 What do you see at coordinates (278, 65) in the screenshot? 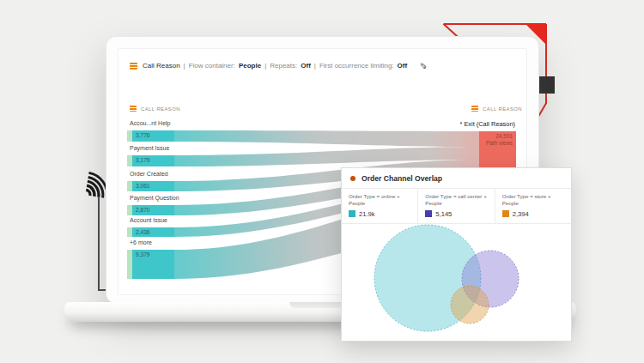
I see `flow-settings-toolbar: Call Reason | Flow container: People | R…` at bounding box center [278, 65].